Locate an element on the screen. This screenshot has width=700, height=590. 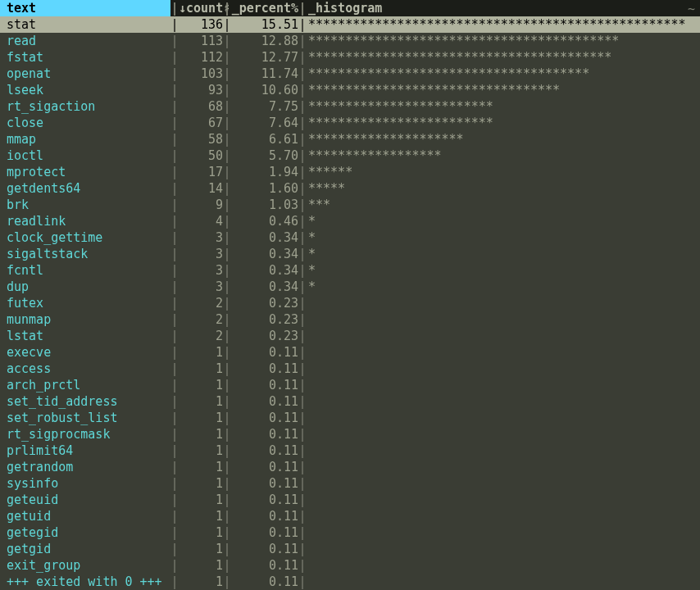
cell-text: rt_sigprocmask is located at coordinates (85, 434).